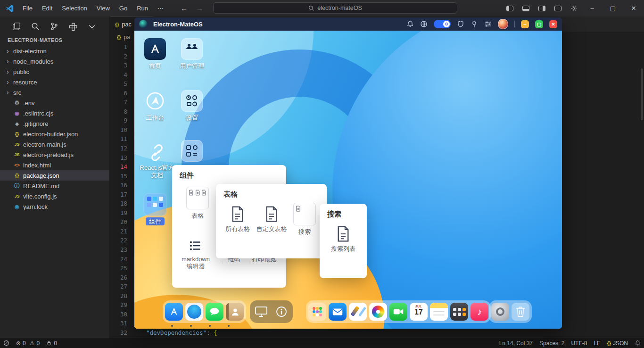 This screenshot has height=348, width=644. I want to click on notifications-bell, so click(637, 343).